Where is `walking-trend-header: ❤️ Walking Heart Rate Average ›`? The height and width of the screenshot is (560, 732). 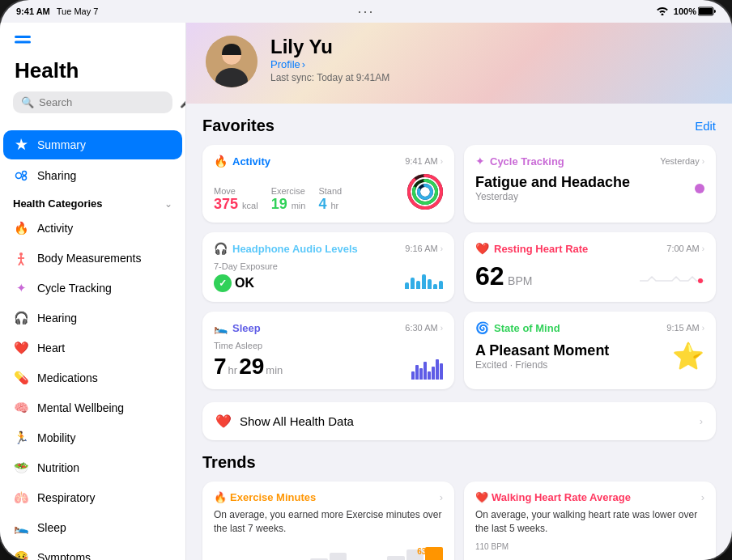
walking-trend-header: ❤️ Walking Heart Rate Average › is located at coordinates (589, 497).